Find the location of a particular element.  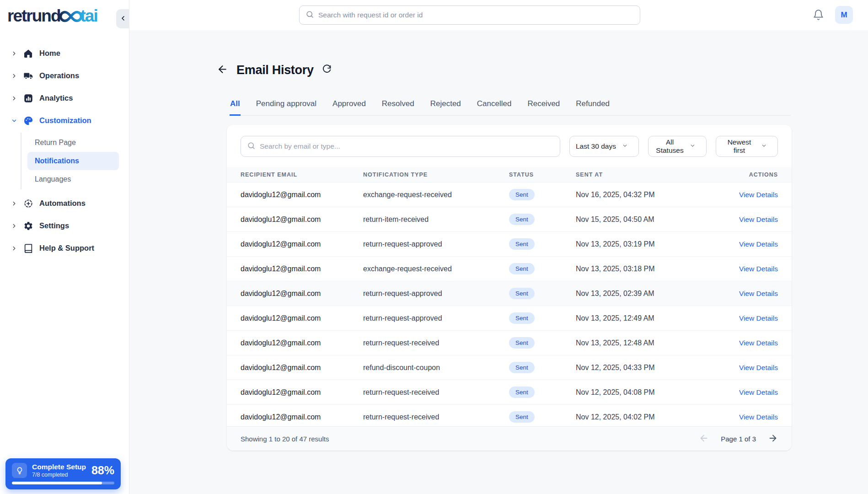

refresh-icon is located at coordinates (327, 70).